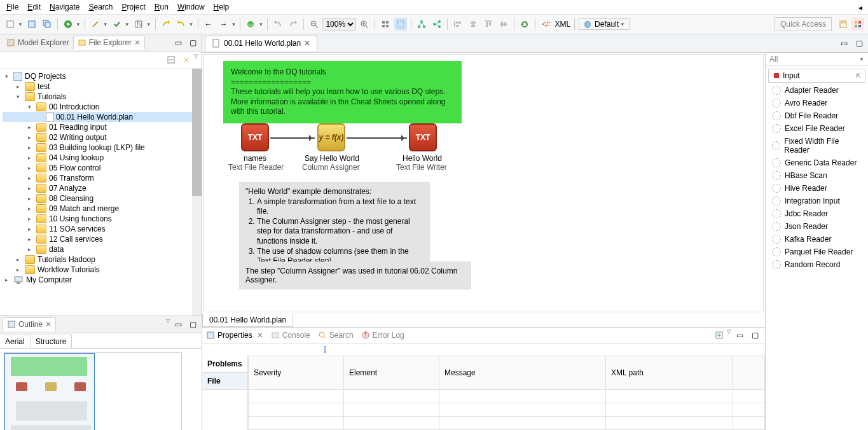 The width and height of the screenshot is (868, 430). What do you see at coordinates (816, 60) in the screenshot?
I see `palette-filter: All▼ ◂` at bounding box center [816, 60].